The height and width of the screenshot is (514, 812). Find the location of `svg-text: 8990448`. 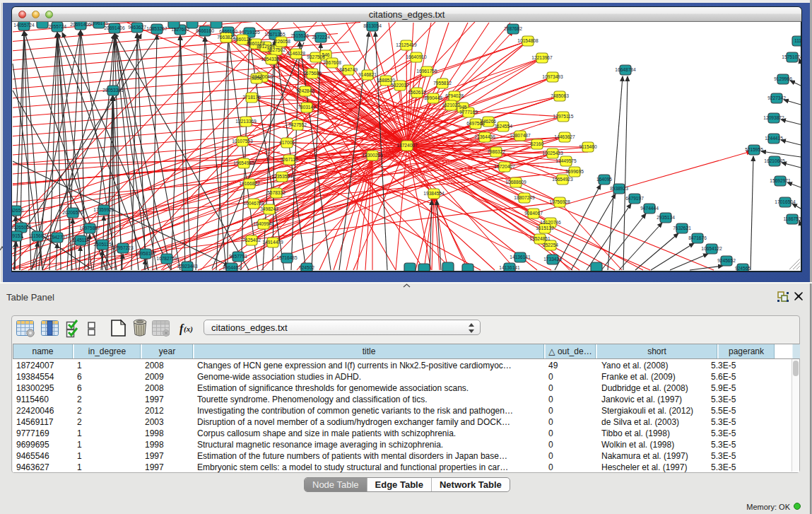

svg-text: 8990448 is located at coordinates (433, 98).